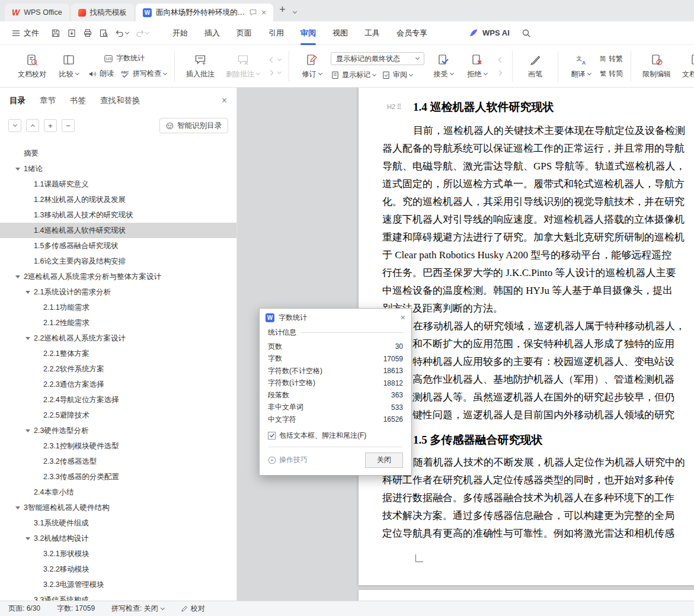 The width and height of the screenshot is (694, 616). I want to click on encrypt-document-button: 文档加密, so click(686, 66).